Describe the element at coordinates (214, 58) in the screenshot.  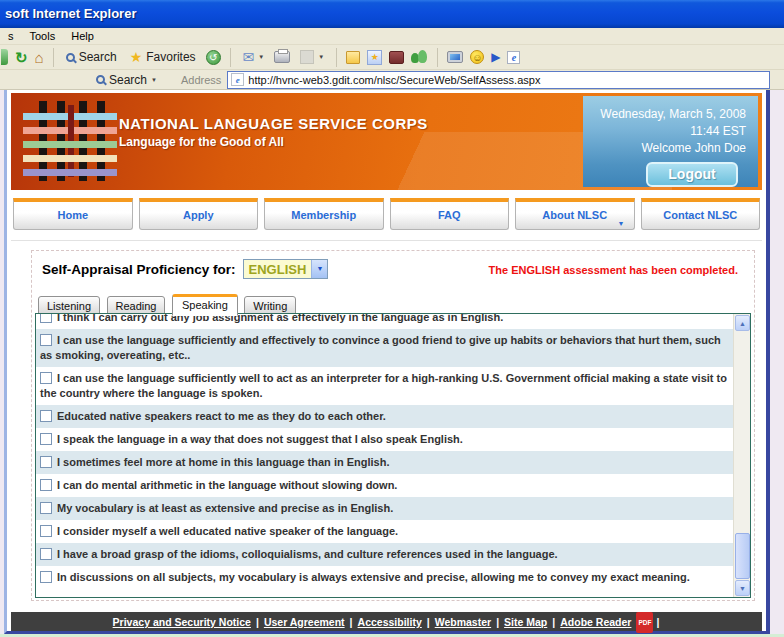
I see `history-icon: ↺` at that location.